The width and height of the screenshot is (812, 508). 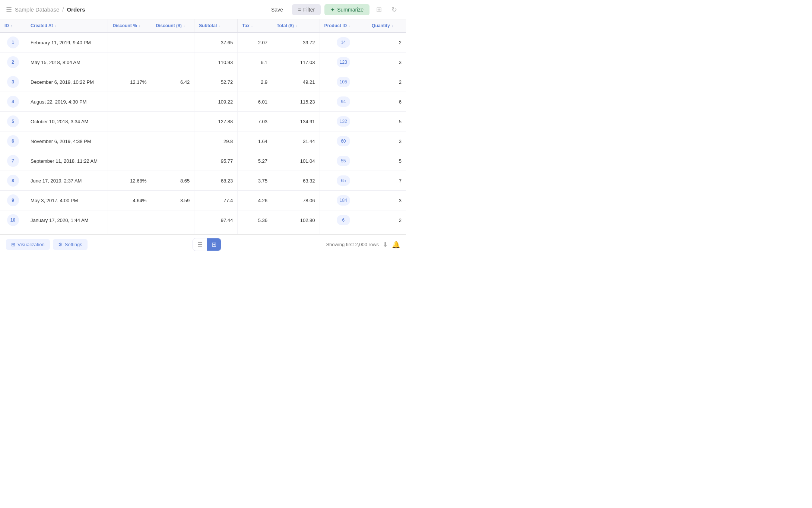 What do you see at coordinates (70, 244) in the screenshot?
I see `settings-button: ⚙ Settings` at bounding box center [70, 244].